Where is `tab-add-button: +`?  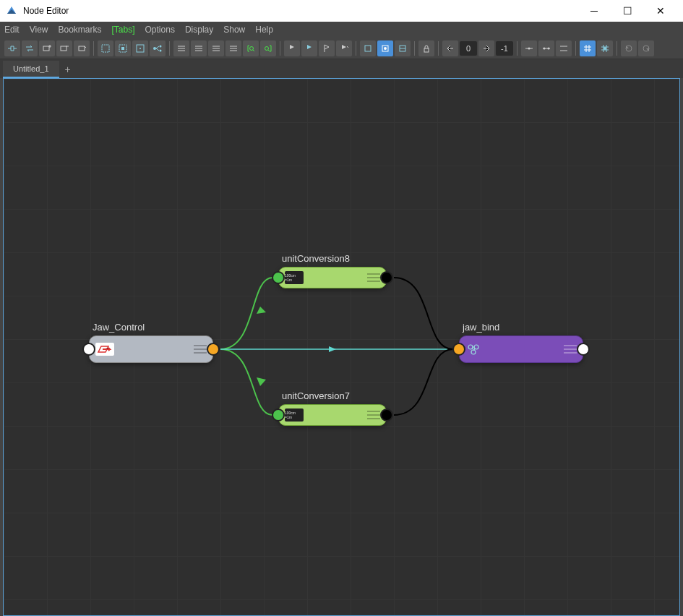 tab-add-button: + is located at coordinates (68, 69).